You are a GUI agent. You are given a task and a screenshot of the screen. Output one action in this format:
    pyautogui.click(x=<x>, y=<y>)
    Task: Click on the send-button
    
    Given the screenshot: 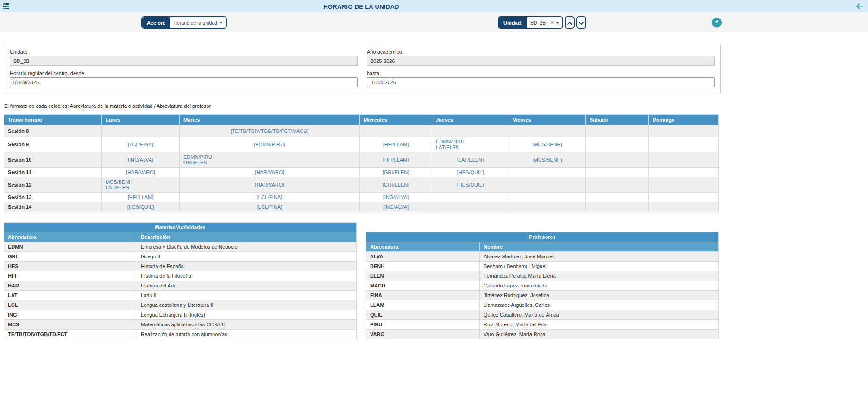 What is the action you would take?
    pyautogui.click(x=717, y=22)
    